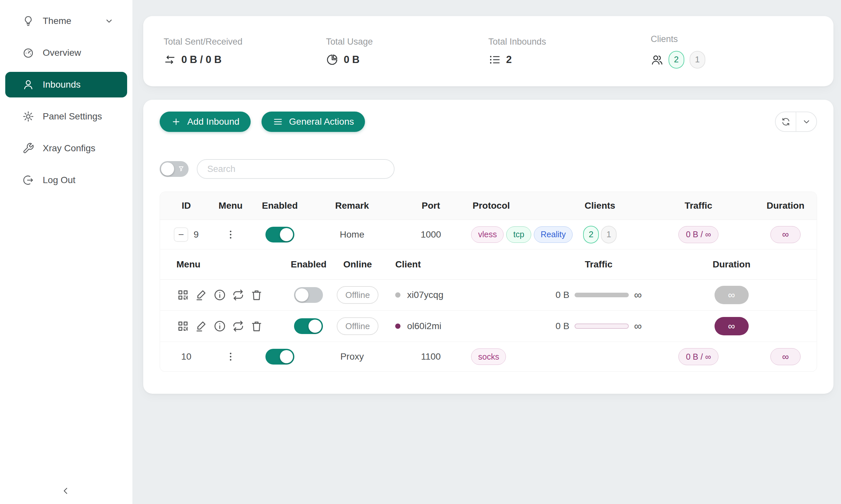 The width and height of the screenshot is (841, 504). I want to click on sidebar-item-log-out: Log Out, so click(66, 180).